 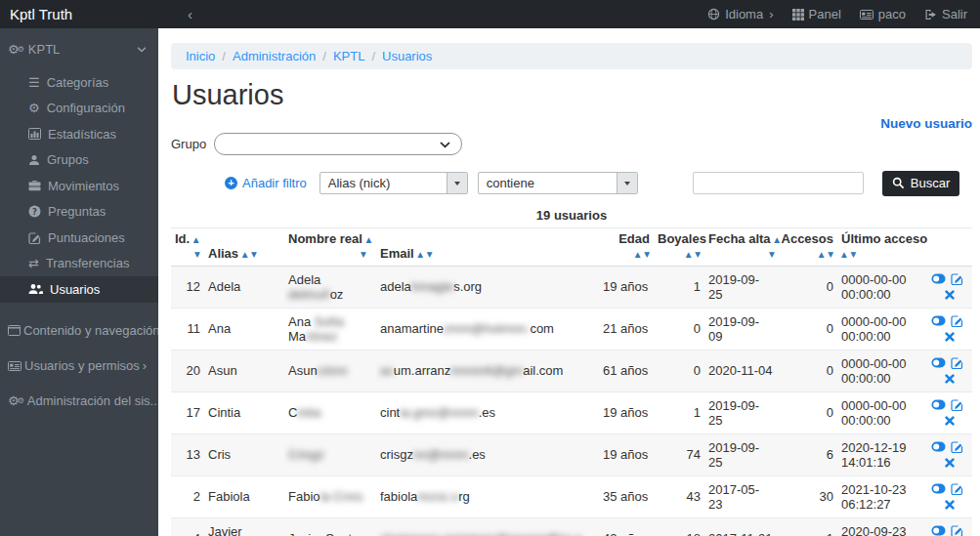 What do you see at coordinates (79, 109) in the screenshot?
I see `sidebar-item-configuracion: ⚙Configuración` at bounding box center [79, 109].